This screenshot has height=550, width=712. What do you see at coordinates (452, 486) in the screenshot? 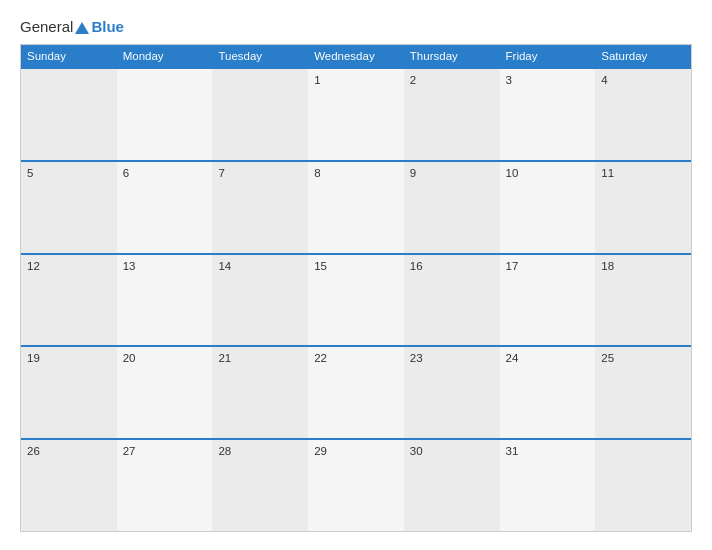
I see `day-cell: 30` at bounding box center [452, 486].